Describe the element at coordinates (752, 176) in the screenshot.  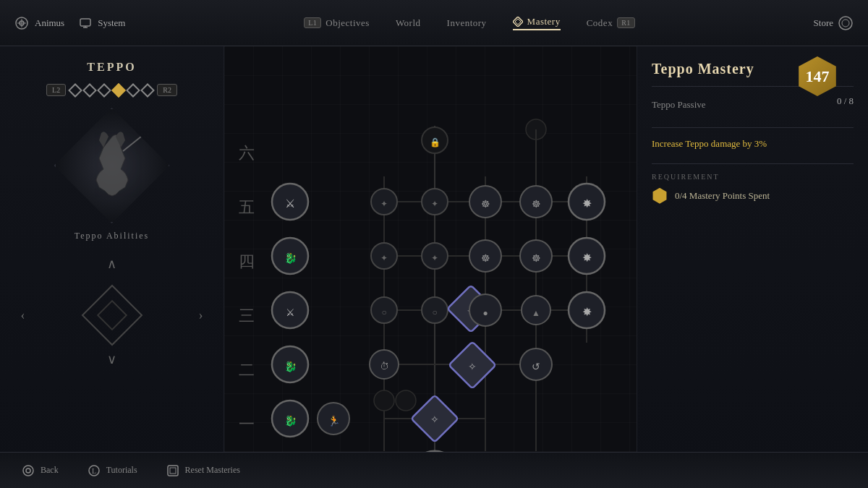
I see `requirement-label: REQUIREMENT` at that location.